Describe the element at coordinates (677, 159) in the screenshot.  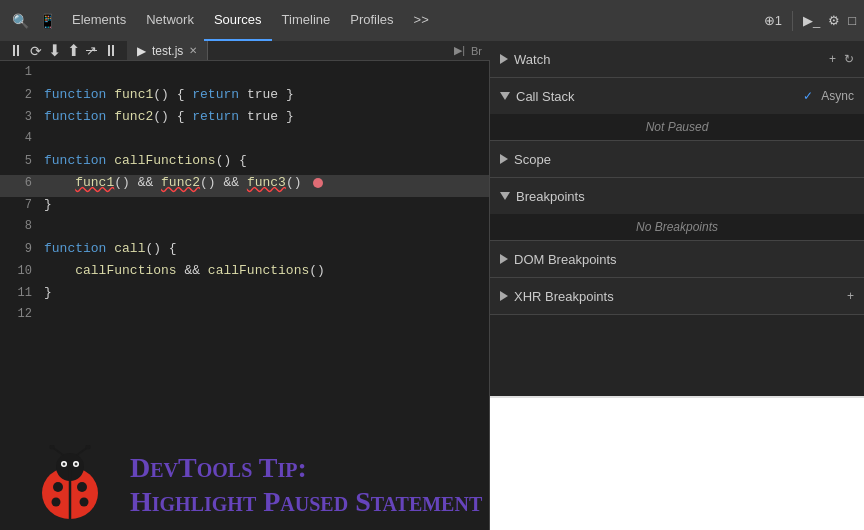
I see `scope-header: Scope` at that location.